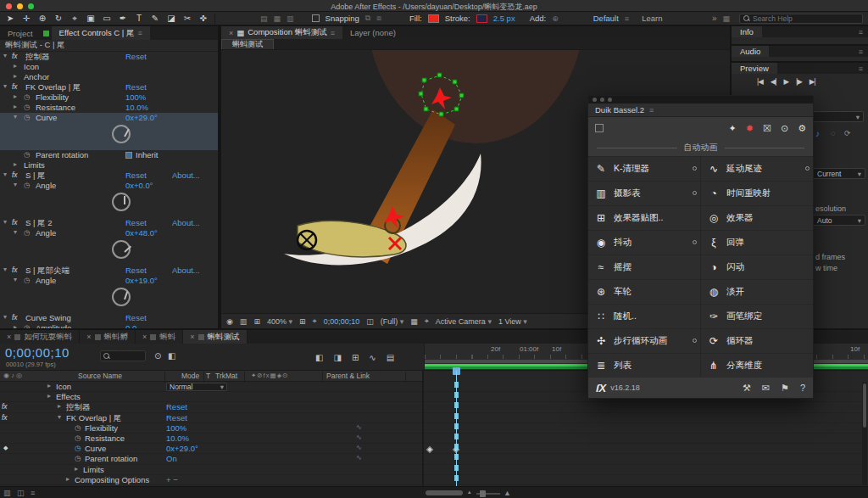 This screenshot has height=498, width=868. What do you see at coordinates (171, 356) in the screenshot?
I see `shy-icon: ◧` at bounding box center [171, 356].